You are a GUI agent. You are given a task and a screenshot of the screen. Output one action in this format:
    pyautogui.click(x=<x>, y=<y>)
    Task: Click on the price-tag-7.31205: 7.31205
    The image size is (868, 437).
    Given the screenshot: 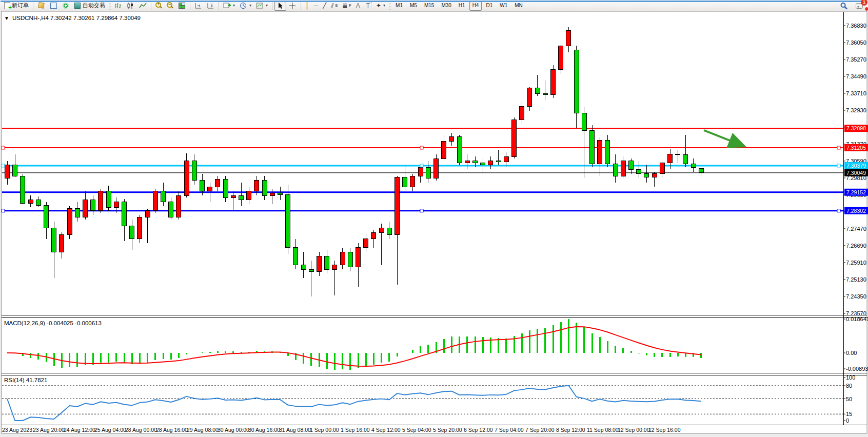 What is the action you would take?
    pyautogui.click(x=856, y=148)
    